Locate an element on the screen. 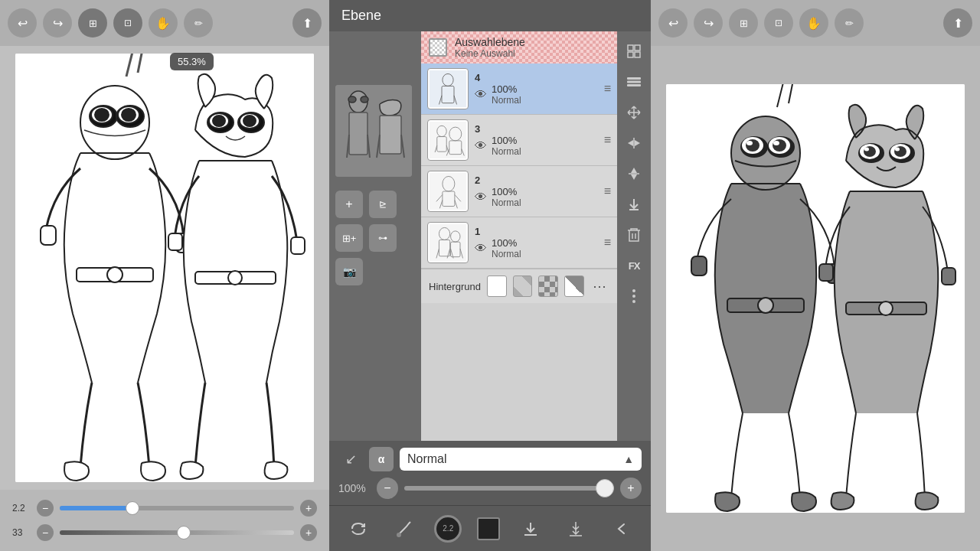 The height and width of the screenshot is (551, 980). brush-size-track is located at coordinates (177, 508).